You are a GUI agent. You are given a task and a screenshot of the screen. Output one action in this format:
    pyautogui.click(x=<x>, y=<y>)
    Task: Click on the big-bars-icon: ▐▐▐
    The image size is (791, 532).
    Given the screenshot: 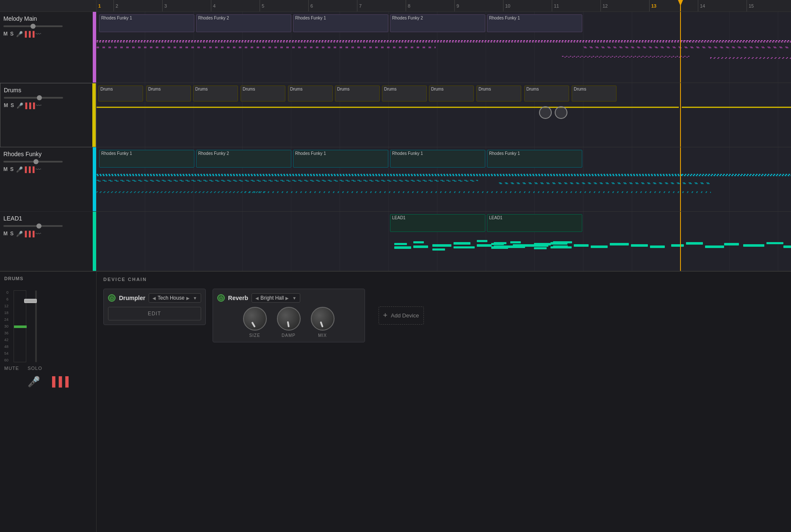 What is the action you would take?
    pyautogui.click(x=58, y=382)
    